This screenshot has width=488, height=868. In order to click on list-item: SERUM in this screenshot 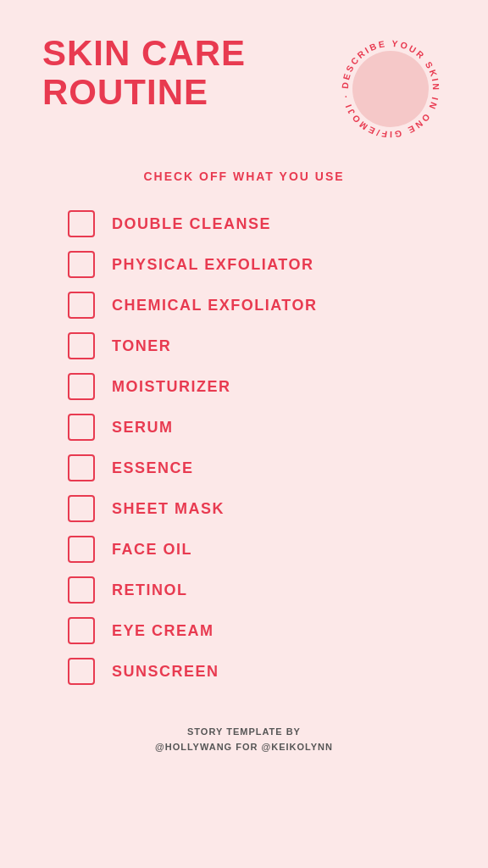, I will do `click(257, 427)`.